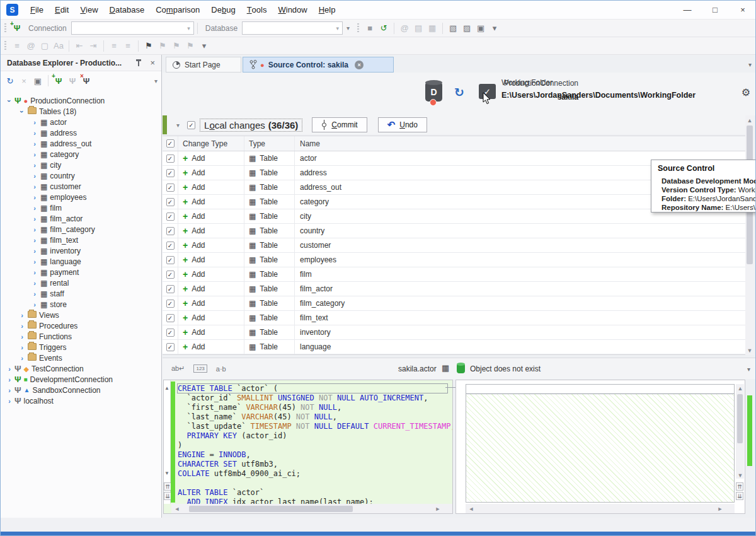  I want to click on tree-item-film-actor: ›▦film_actor, so click(81, 218).